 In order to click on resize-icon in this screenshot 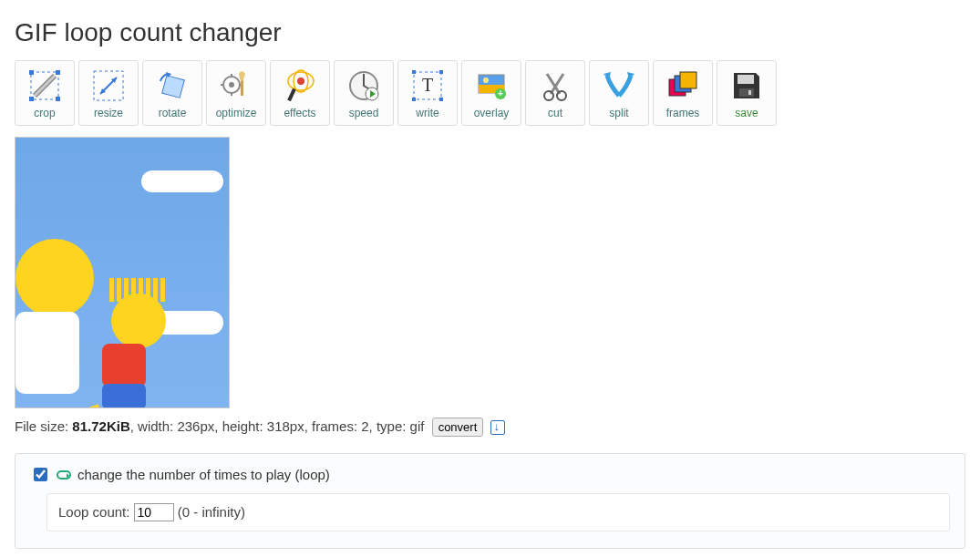, I will do `click(108, 86)`.